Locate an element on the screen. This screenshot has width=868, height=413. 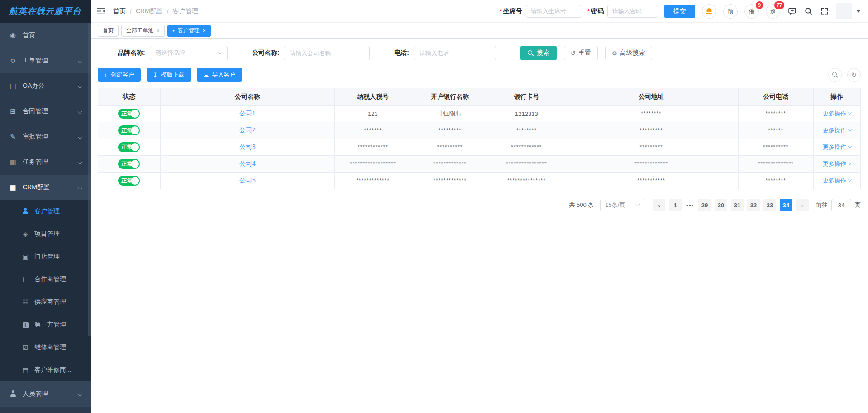
breadcrumb-crm: CRM配置 is located at coordinates (149, 11).